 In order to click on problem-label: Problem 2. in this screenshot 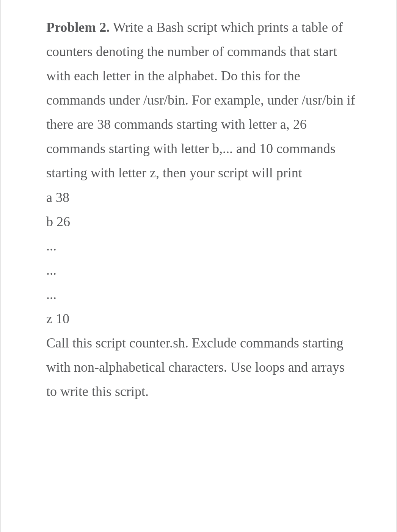, I will do `click(78, 27)`.